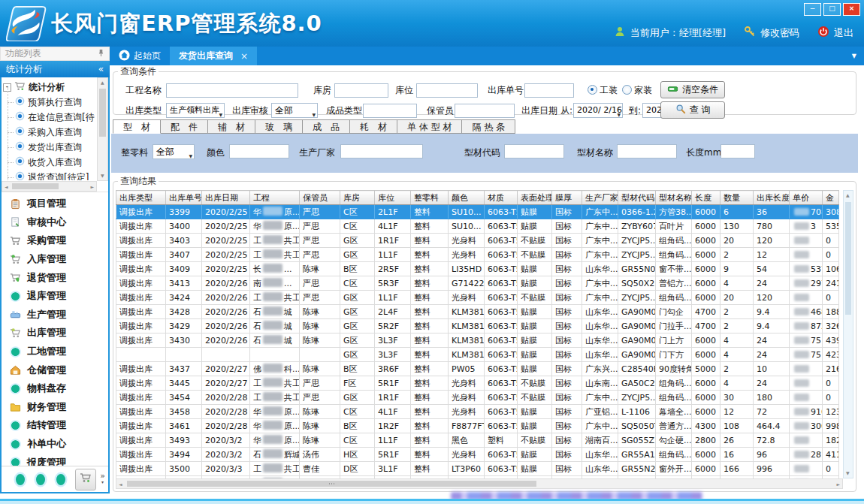  What do you see at coordinates (430, 126) in the screenshot?
I see `material-tab: 单 体 型 材` at bounding box center [430, 126].